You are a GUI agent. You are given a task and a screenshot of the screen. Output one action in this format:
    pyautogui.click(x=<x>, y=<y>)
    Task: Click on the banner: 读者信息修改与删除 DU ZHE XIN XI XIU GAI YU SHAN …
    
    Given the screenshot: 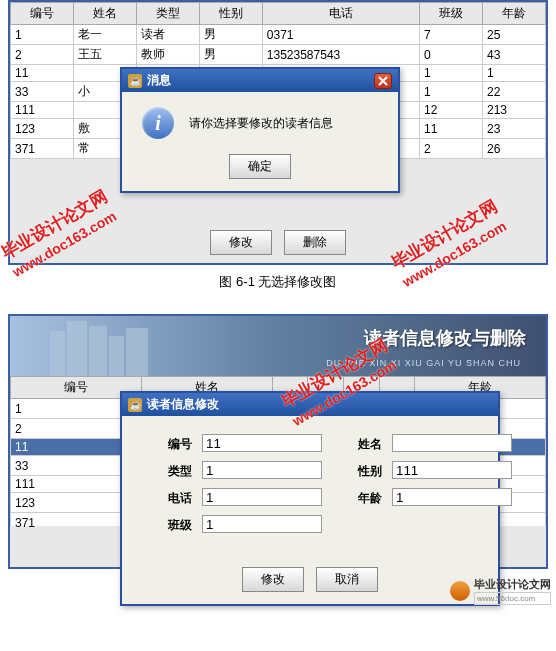 What is the action you would take?
    pyautogui.click(x=278, y=346)
    